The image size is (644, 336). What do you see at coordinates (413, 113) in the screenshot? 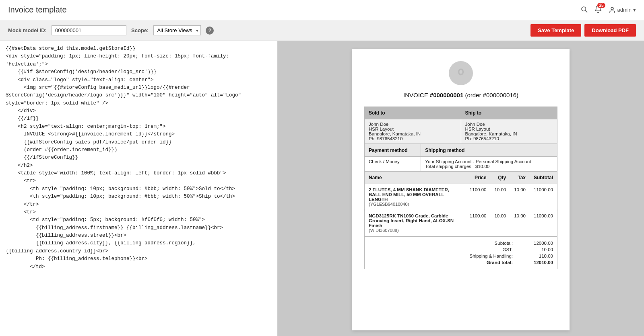
I see `sold-to-header: Sold to` at bounding box center [413, 113].